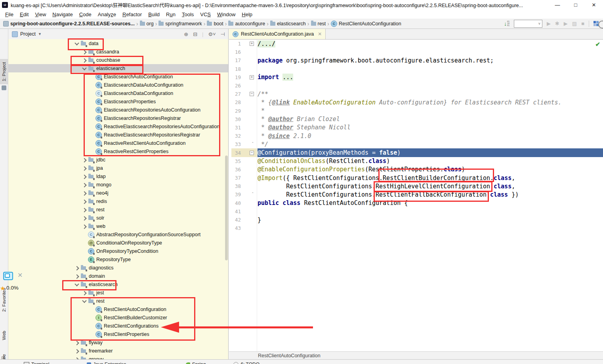 The image size is (603, 364). Describe the element at coordinates (246, 363) in the screenshot. I see `statusbar-item-6-todo: 6: TODO` at that location.